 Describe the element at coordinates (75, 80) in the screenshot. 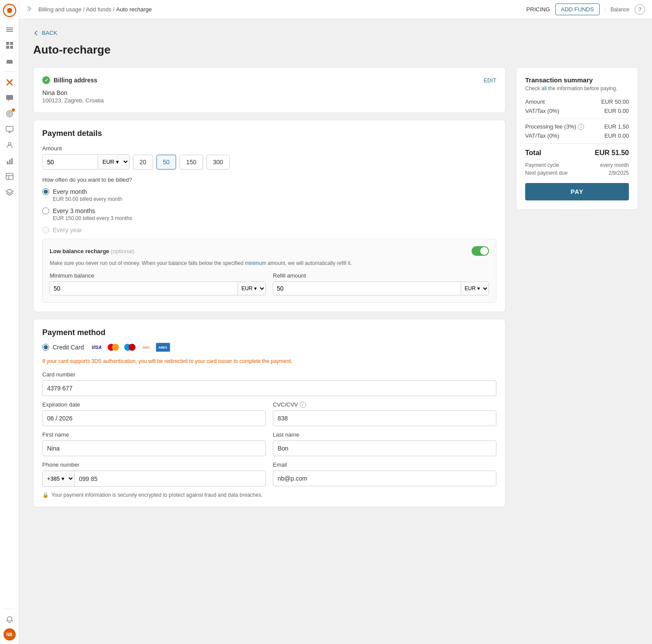

I see `billing-address-label: Billing address` at that location.